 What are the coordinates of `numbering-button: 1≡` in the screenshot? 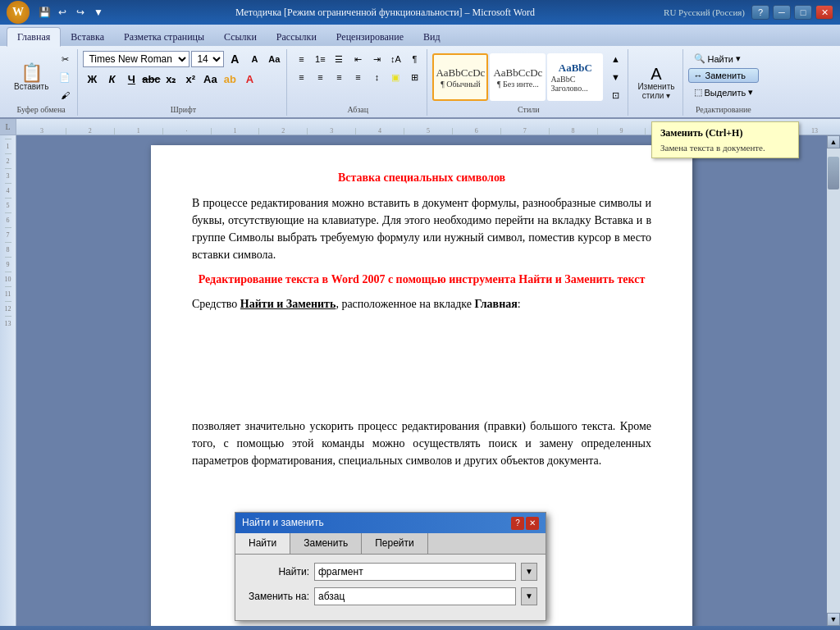 It's located at (320, 59).